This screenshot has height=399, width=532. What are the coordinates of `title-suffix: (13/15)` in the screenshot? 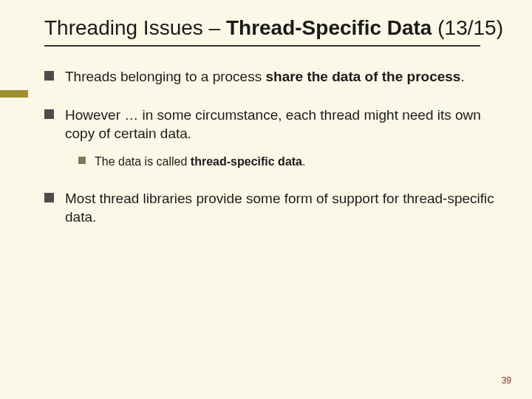 It's located at (467, 28).